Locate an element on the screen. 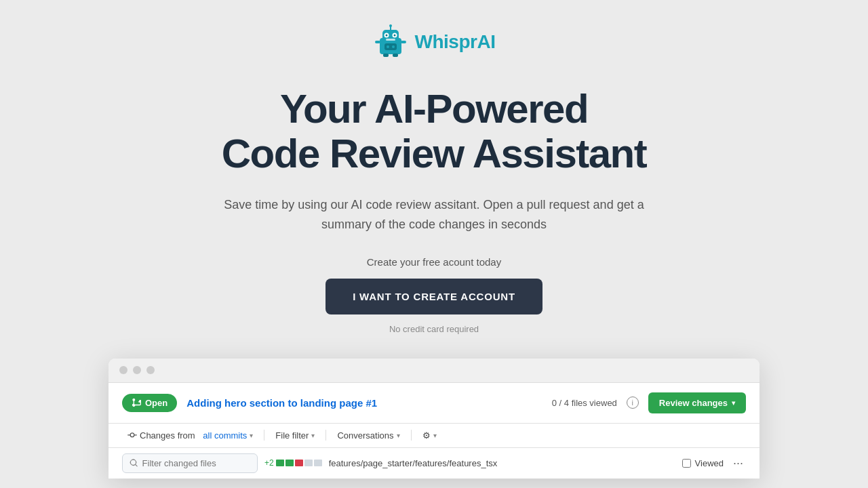 Image resolution: width=868 pixels, height=488 pixels. review-changes-button: Review changes ▾ is located at coordinates (697, 403).